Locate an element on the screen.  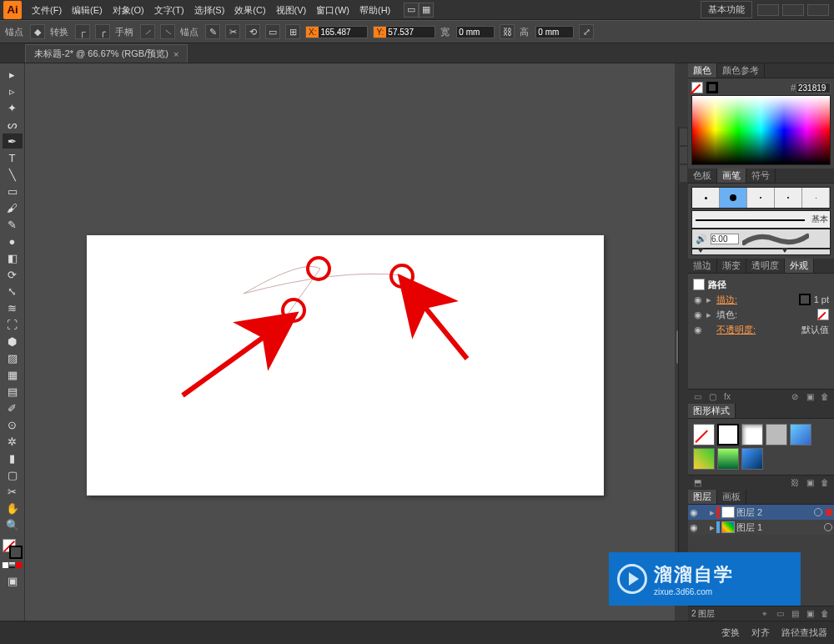
stroke-label: 描边: is located at coordinates (756, 300).